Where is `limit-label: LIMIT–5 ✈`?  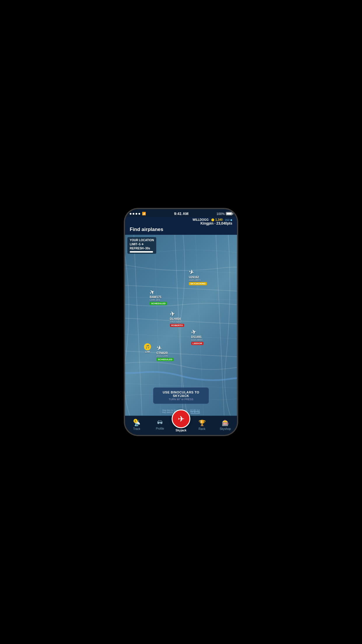 limit-label: LIMIT–5 ✈ is located at coordinates (142, 244).